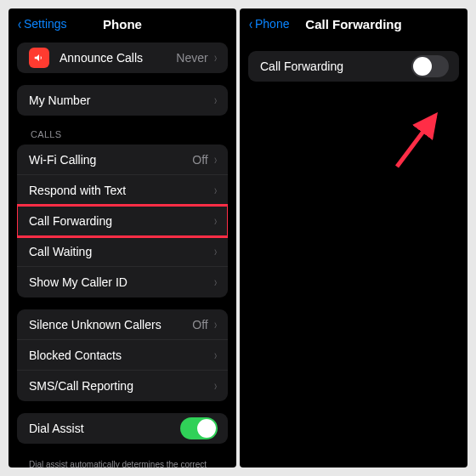  I want to click on dial-assist-row: Dial Assist, so click(122, 428).